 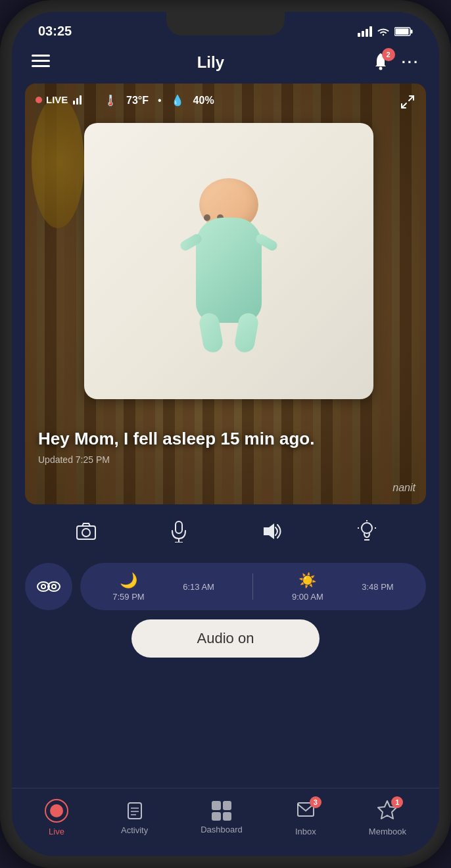 I want to click on humidity-icon: 💧, so click(x=178, y=100).